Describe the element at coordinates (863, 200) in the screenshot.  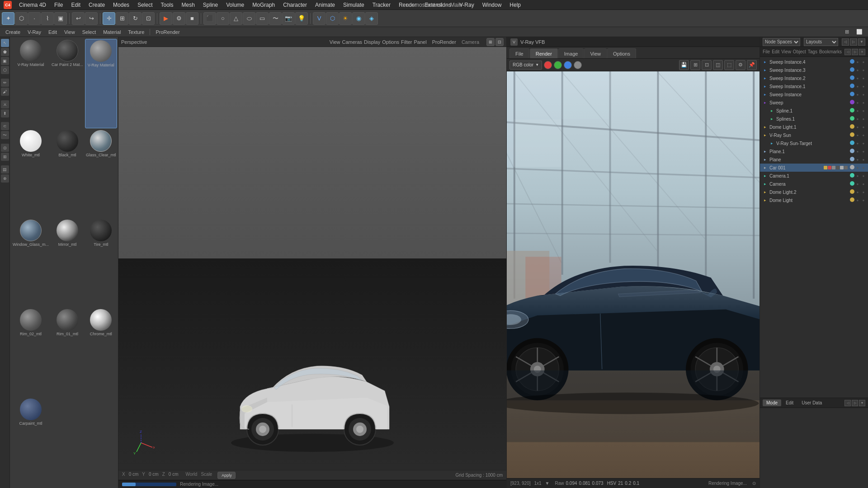
I see `obj-visible-render-17: ●` at that location.